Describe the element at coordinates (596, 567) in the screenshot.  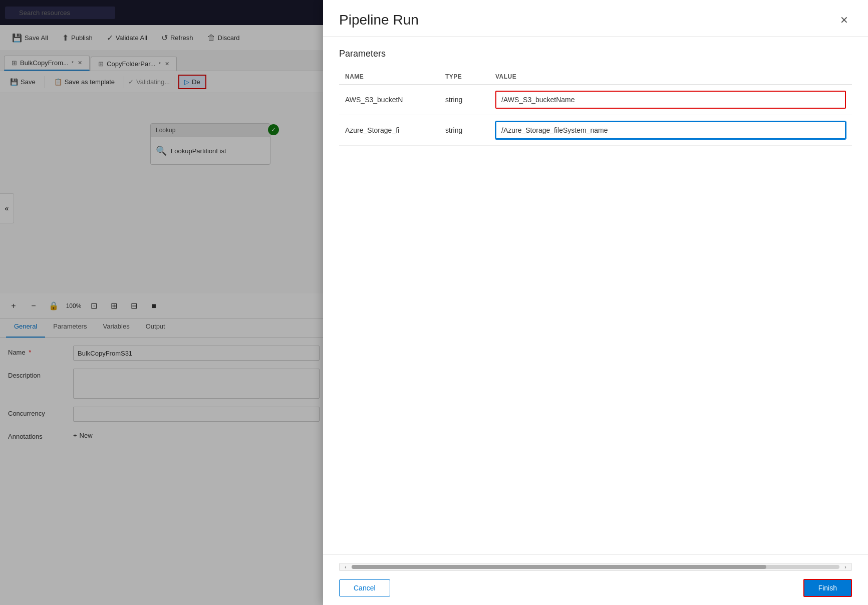
I see `horizontal-scrollbar: ‹ ›` at that location.